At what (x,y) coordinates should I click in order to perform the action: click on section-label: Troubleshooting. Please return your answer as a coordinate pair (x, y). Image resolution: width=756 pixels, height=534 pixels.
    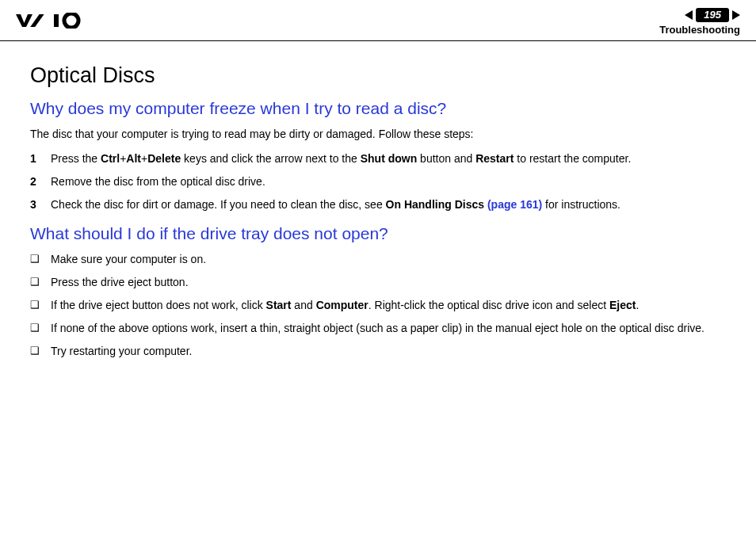
    Looking at the image, I should click on (700, 30).